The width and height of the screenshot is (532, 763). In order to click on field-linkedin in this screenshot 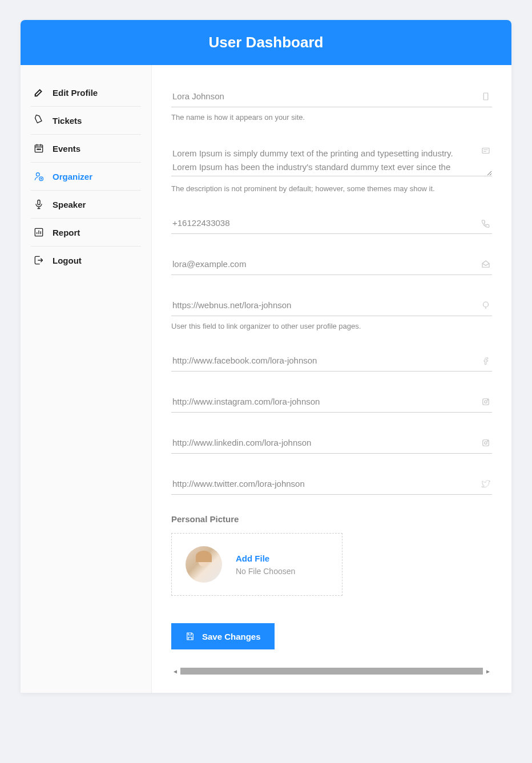, I will do `click(332, 443)`.